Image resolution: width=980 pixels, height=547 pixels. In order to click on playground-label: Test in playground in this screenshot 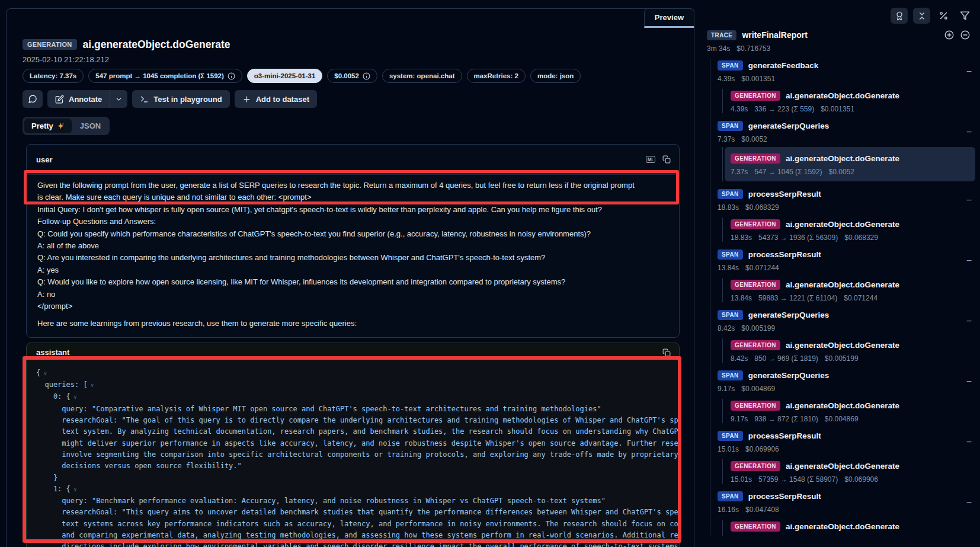, I will do `click(187, 100)`.